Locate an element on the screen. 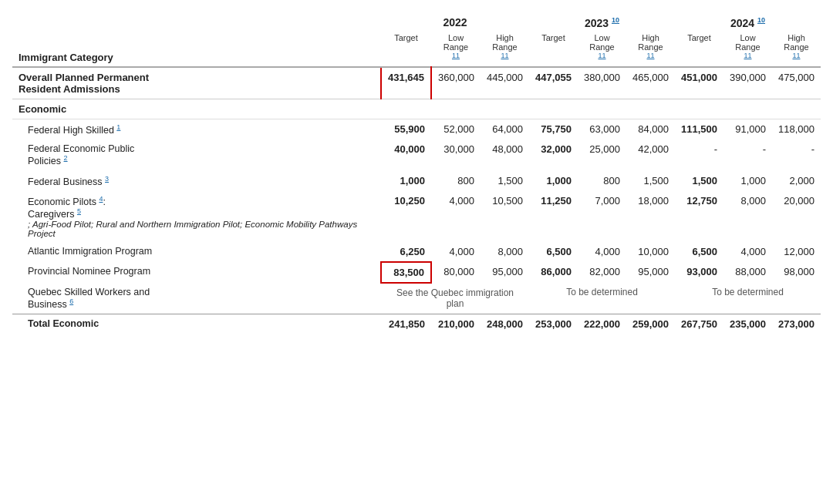 Image resolution: width=833 pixels, height=504 pixels. pnp-lr-2023: 82,000 is located at coordinates (602, 273).